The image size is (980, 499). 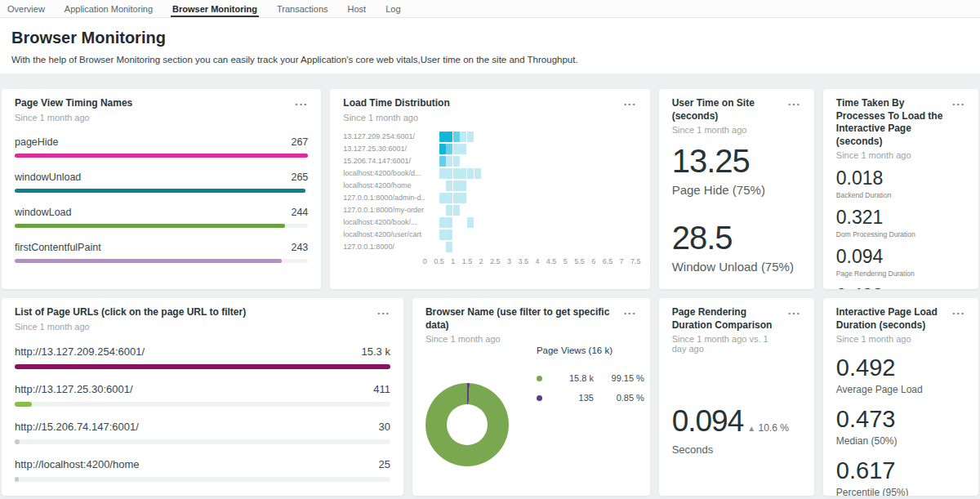 What do you see at coordinates (358, 8) in the screenshot?
I see `nav-tab-host: Host` at bounding box center [358, 8].